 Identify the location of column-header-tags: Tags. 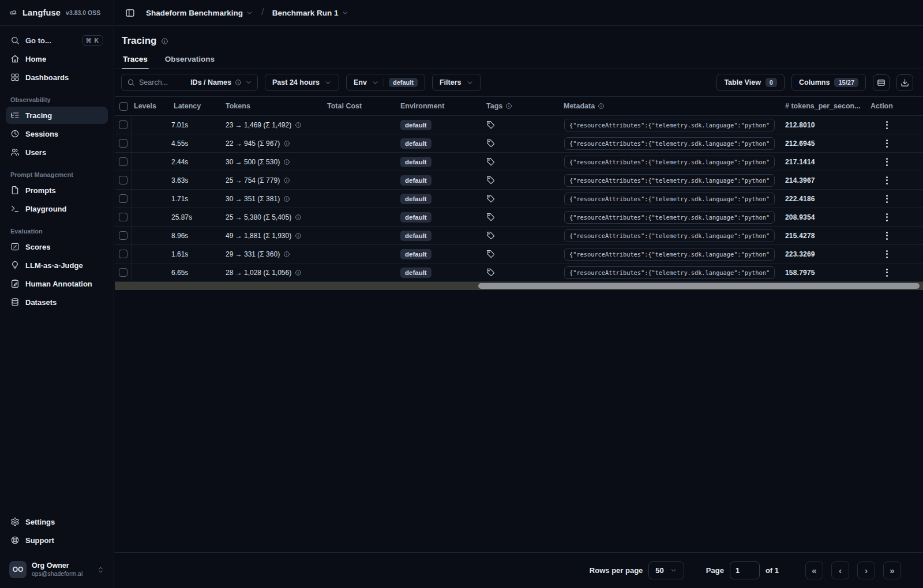
(521, 106).